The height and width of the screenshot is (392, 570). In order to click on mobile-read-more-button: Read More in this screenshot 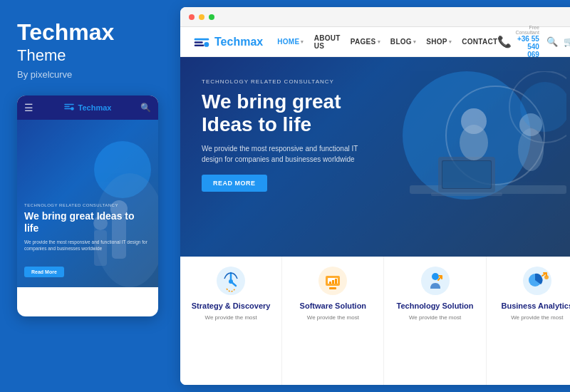, I will do `click(44, 272)`.